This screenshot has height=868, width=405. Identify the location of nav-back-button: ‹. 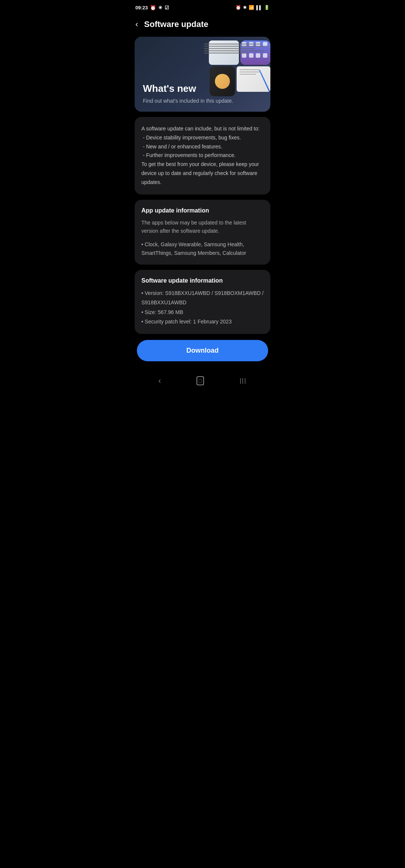
(160, 381).